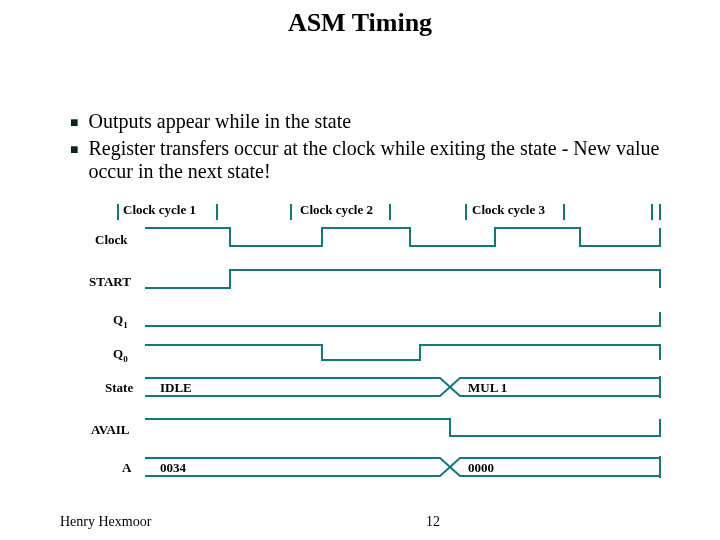 This screenshot has width=720, height=540. I want to click on start-waveform, so click(360, 279).